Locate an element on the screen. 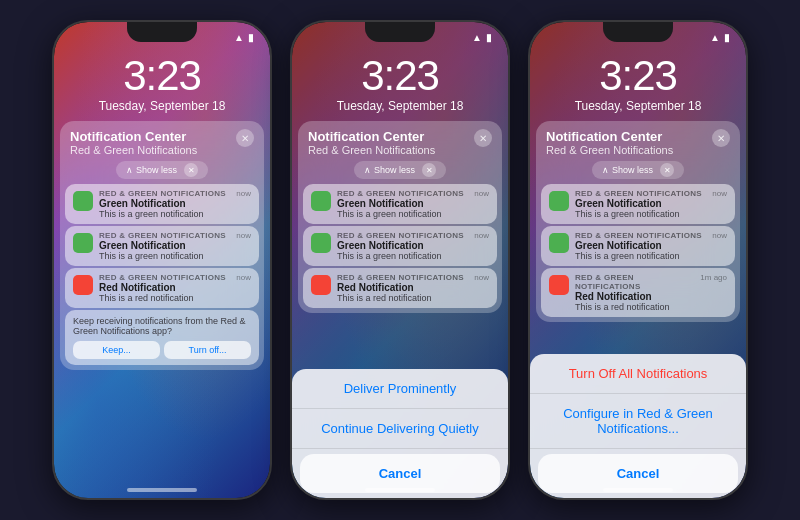 The image size is (800, 520). notif-card-content-1-1: RED & GREEN NOTIFICATIONS Green Notifica… is located at coordinates (164, 246).